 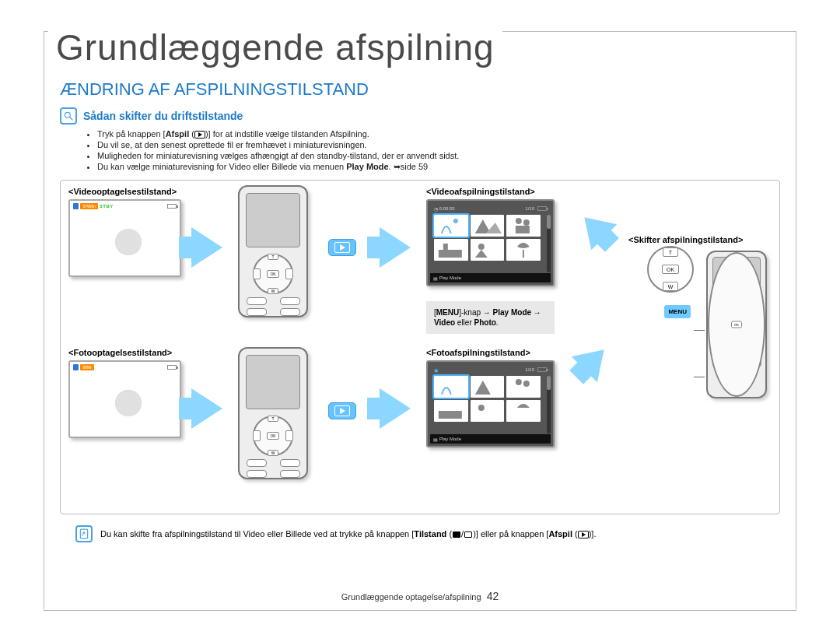 What do you see at coordinates (485, 322) in the screenshot?
I see `text-bold: Photo` at bounding box center [485, 322].